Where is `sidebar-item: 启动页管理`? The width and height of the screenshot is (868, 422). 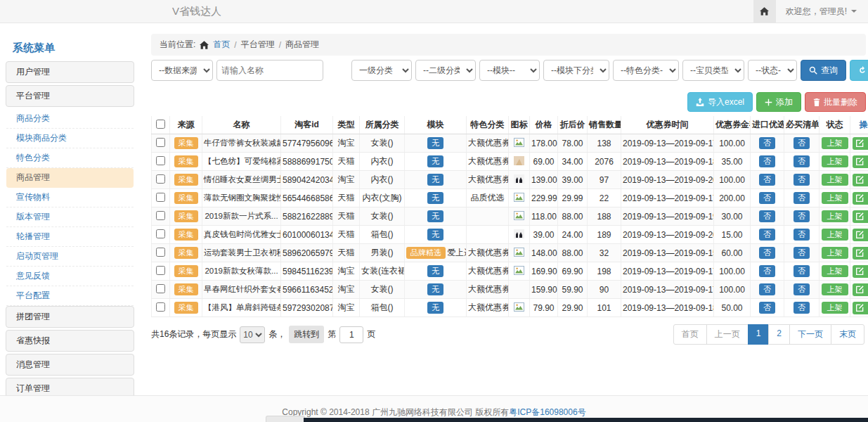
sidebar-item: 启动页管理 is located at coordinates (70, 257).